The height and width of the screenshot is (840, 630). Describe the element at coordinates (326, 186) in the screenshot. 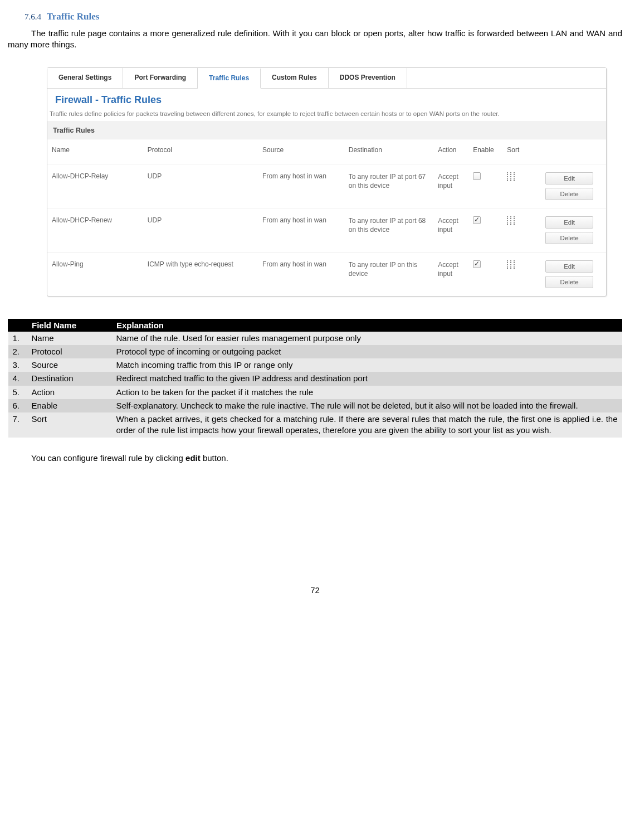

I see `table-row: Allow-DHCP-Relay UDP From any host in wa…` at that location.